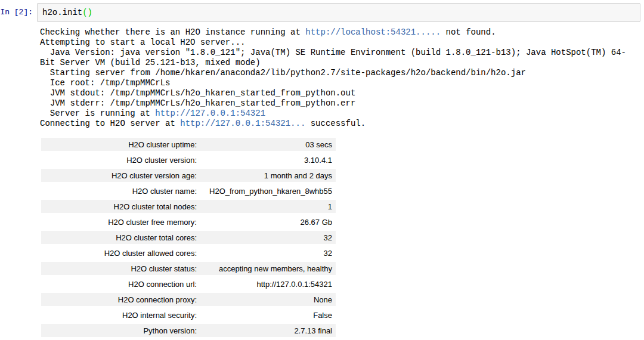 The height and width of the screenshot is (340, 644). Describe the element at coordinates (268, 268) in the screenshot. I see `row-value: accepting new members, healthy` at that location.